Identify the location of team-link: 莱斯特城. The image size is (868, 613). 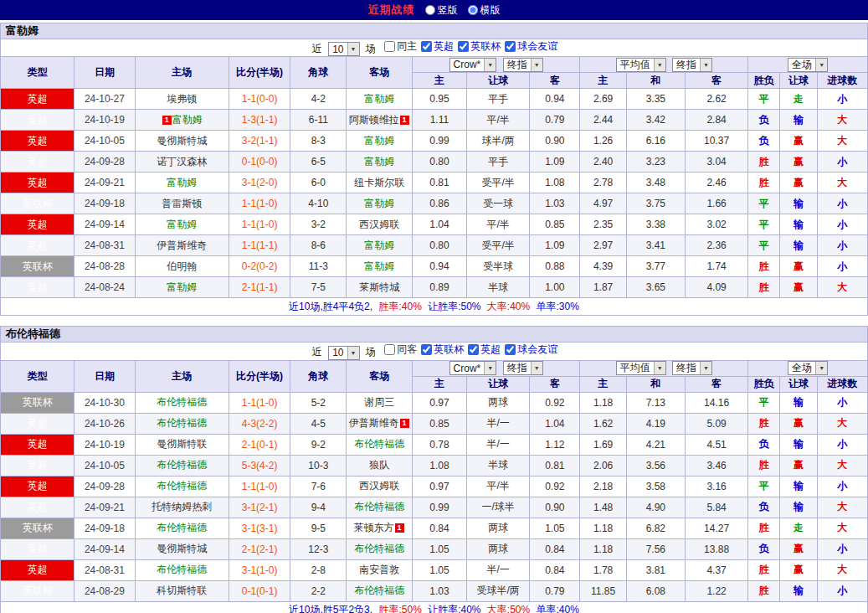
(379, 287).